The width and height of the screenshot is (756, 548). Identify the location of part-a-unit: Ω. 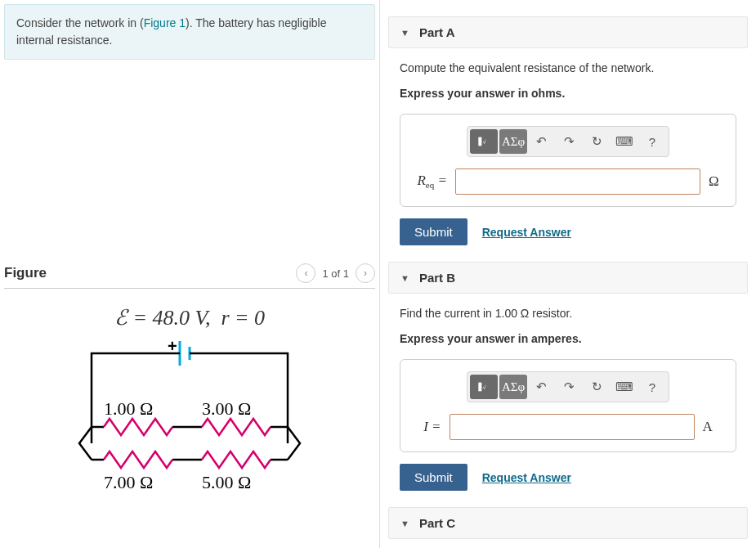
(714, 182).